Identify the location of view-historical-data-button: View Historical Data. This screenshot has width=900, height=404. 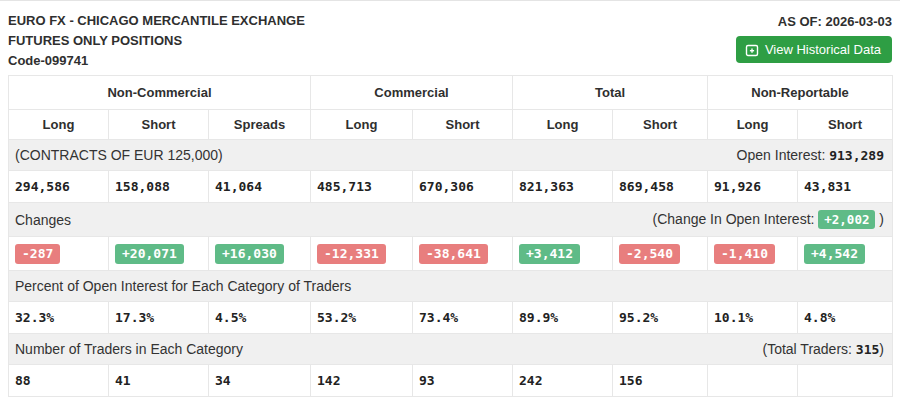
(814, 50).